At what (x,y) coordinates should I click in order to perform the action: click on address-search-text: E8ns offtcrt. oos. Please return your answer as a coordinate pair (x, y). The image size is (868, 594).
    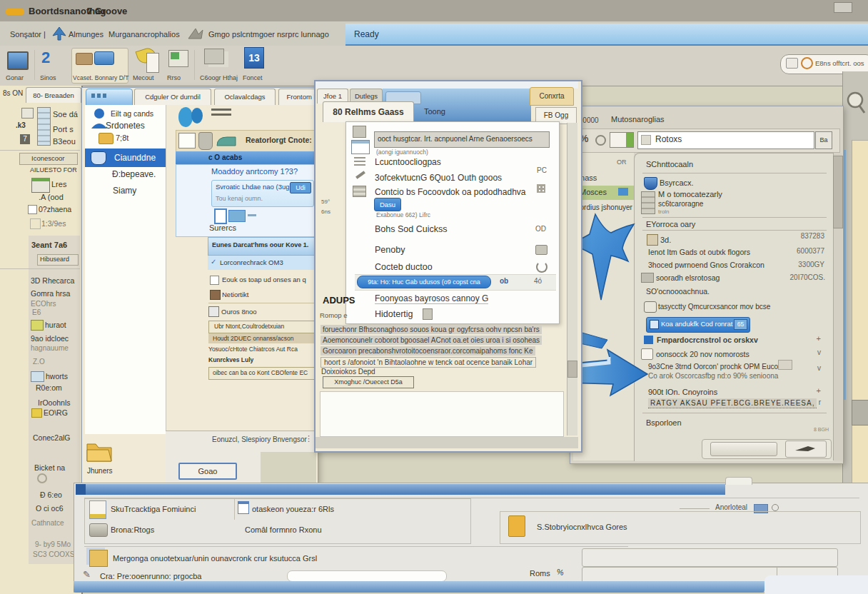
    Looking at the image, I should click on (839, 63).